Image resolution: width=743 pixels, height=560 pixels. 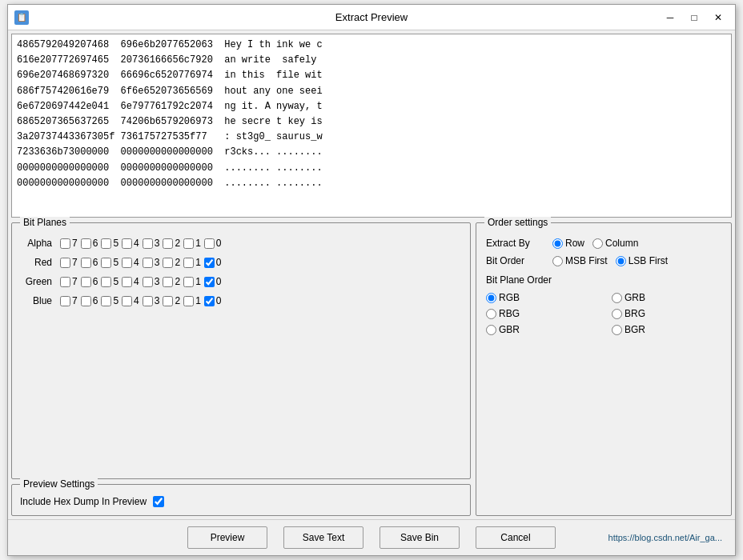 What do you see at coordinates (604, 305) in the screenshot?
I see `bit-plane-order-section: Bit Plane Order RGB GRB RBG` at bounding box center [604, 305].